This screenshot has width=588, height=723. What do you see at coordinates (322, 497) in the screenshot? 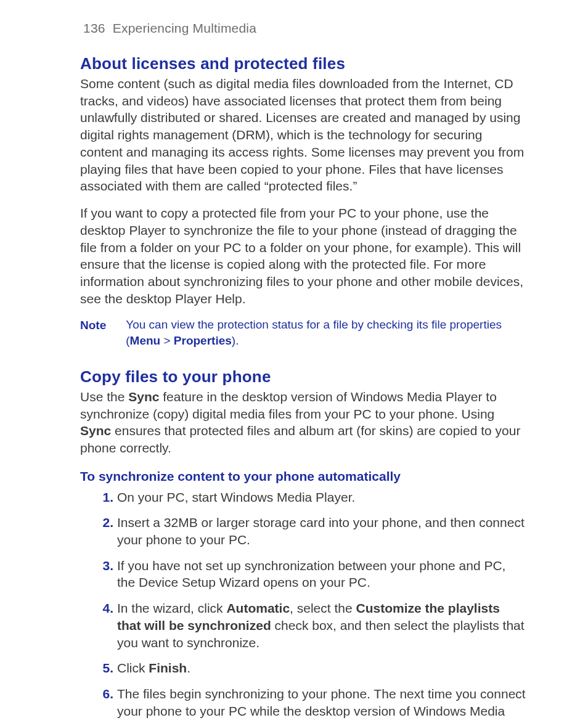
I see `step-1: On your PC, start Windows Media Player.` at bounding box center [322, 497].